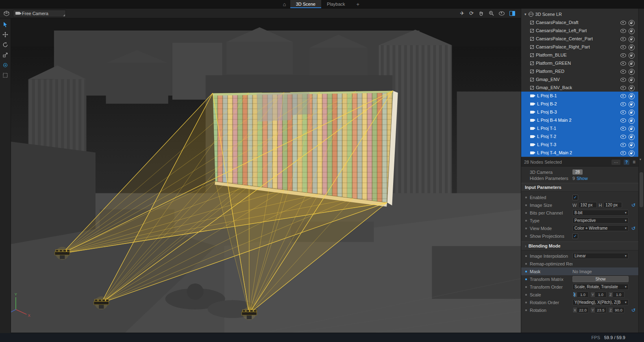 The width and height of the screenshot is (644, 342). Describe the element at coordinates (358, 4) in the screenshot. I see `add-tab-button: +` at that location.